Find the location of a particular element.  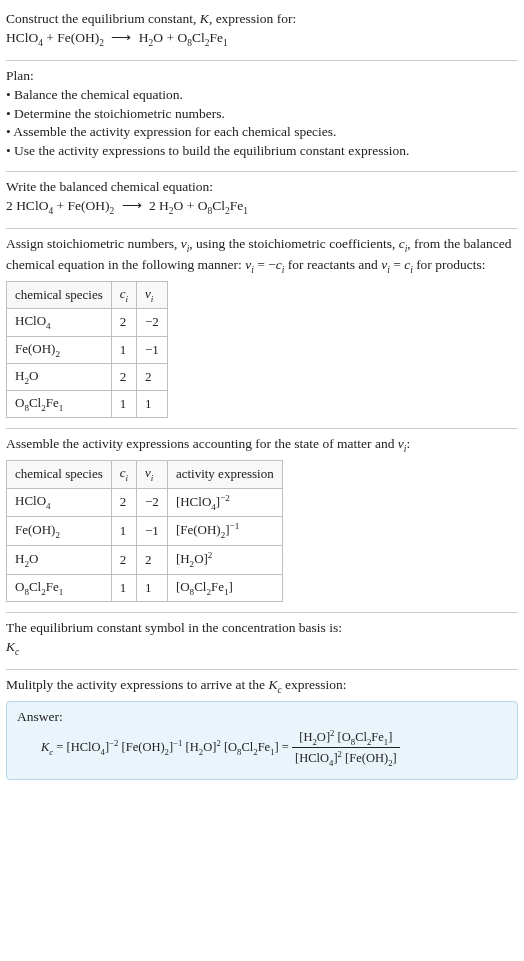

plan-item: • Balance the chemical equation. is located at coordinates (262, 96).